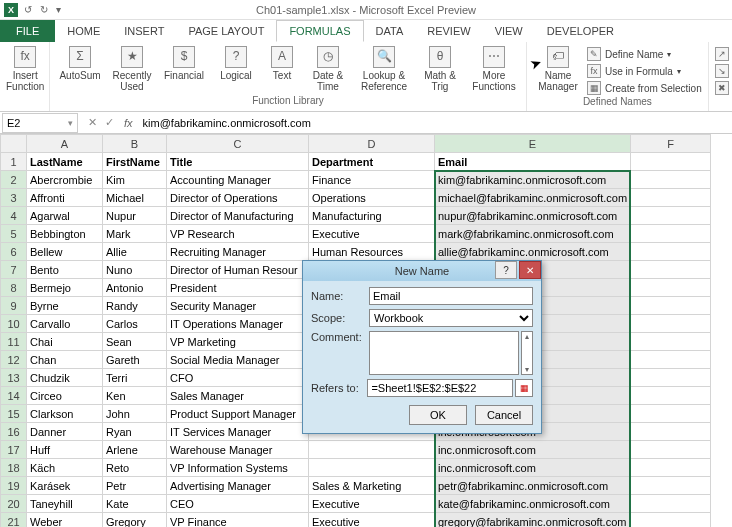 The height and width of the screenshot is (527, 732). What do you see at coordinates (372, 520) in the screenshot?
I see `cell-D21: Executive` at bounding box center [372, 520].